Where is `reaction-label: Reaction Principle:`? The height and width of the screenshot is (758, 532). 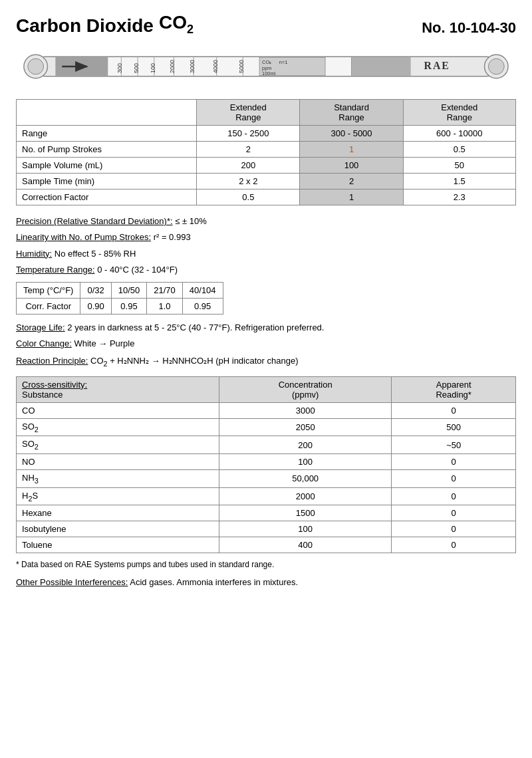 reaction-label: Reaction Principle: is located at coordinates (52, 360).